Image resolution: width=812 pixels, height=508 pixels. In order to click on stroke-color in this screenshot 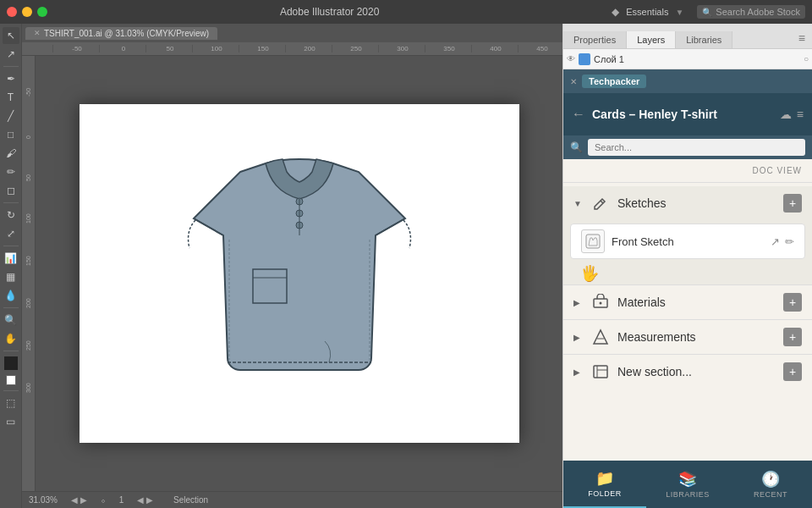, I will do `click(11, 380)`.